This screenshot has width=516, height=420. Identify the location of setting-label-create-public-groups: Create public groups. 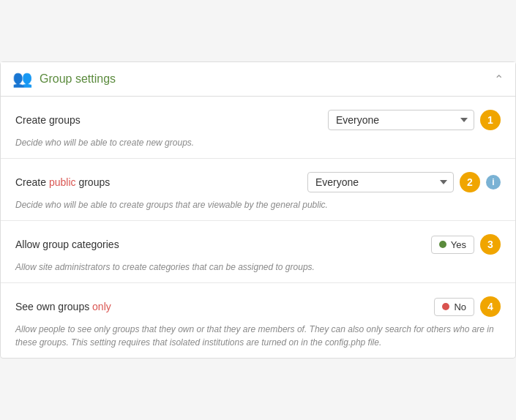
(161, 182).